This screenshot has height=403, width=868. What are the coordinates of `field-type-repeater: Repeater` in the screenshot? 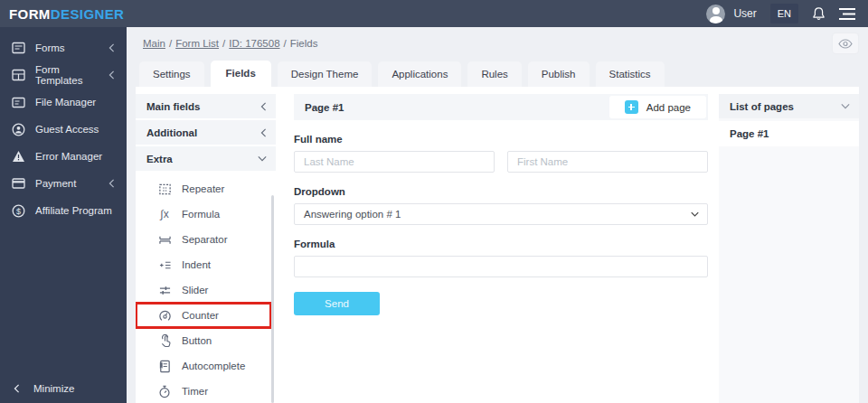 It's located at (203, 189).